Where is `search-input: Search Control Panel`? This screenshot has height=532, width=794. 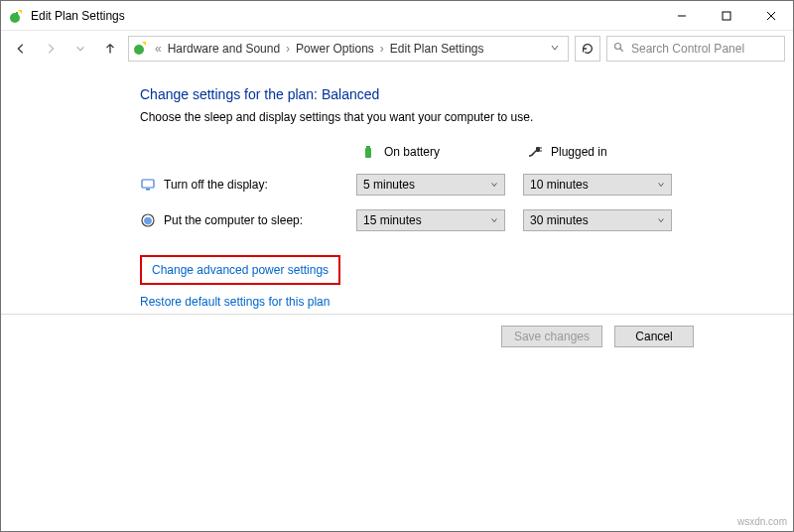
search-input: Search Control Panel is located at coordinates (696, 49).